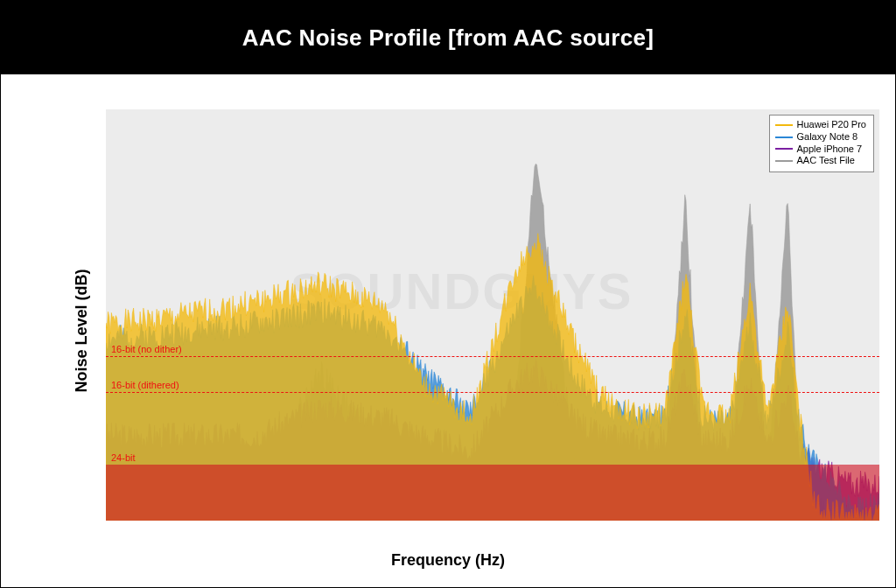 This screenshot has height=588, width=896. What do you see at coordinates (145, 384) in the screenshot?
I see `reference-label: 16-bit (dithered)` at bounding box center [145, 384].